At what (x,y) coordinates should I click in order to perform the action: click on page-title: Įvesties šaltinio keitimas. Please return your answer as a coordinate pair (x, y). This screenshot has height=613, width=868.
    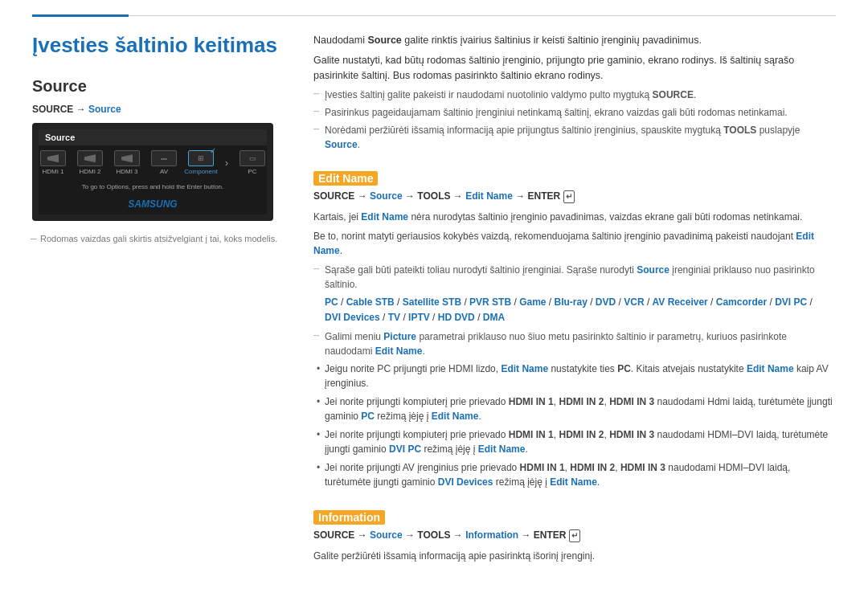
    Looking at the image, I should click on (161, 45).